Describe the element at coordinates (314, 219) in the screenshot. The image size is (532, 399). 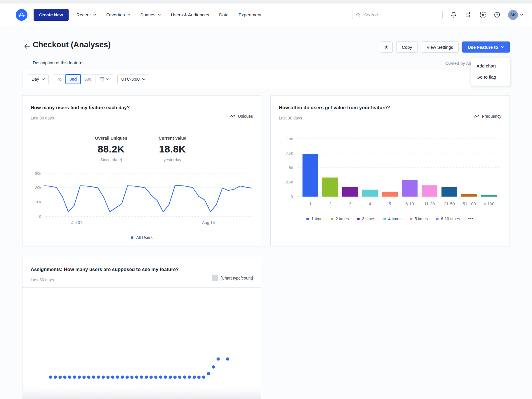
I see `legend-item-1-time: 1 time` at that location.